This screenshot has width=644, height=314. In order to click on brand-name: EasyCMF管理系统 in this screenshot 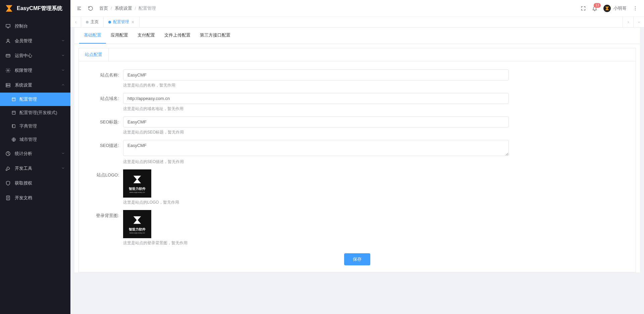, I will do `click(40, 9)`.